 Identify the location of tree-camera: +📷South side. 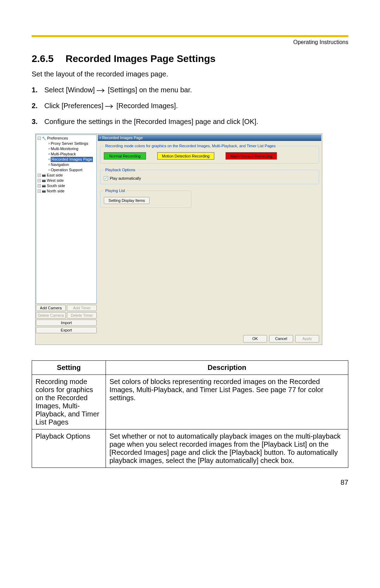
(67, 186).